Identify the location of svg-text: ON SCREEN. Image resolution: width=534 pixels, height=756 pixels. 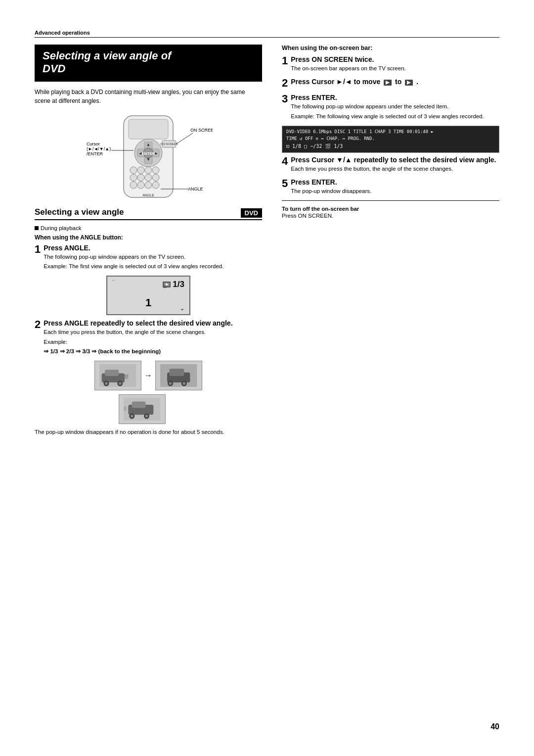
(169, 144).